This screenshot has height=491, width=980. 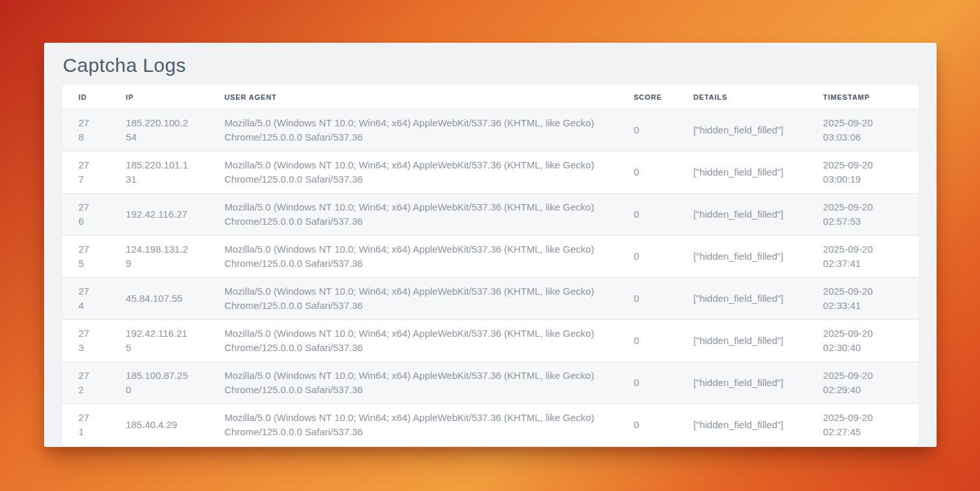 What do you see at coordinates (863, 298) in the screenshot?
I see `cell-timestamp: 2025-09-20 02:33:41` at bounding box center [863, 298].